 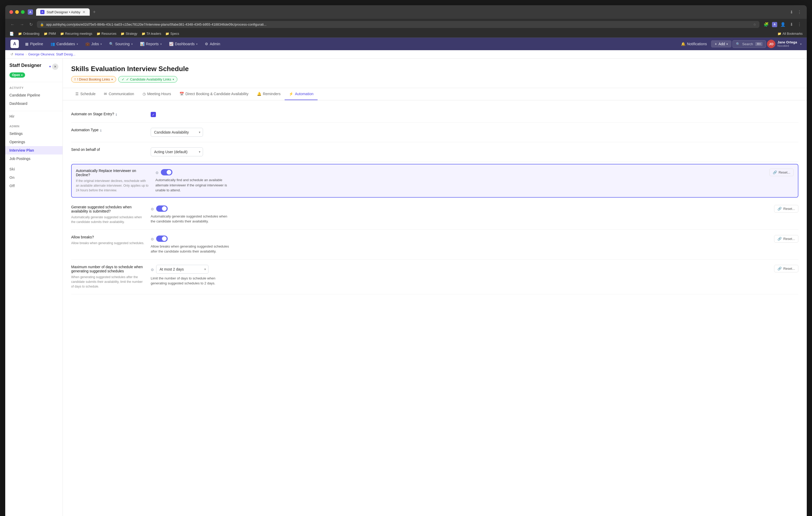 What do you see at coordinates (34, 95) in the screenshot?
I see `sidebar-item-candidate-pipeline: Candidate Pipeline` at bounding box center [34, 95].